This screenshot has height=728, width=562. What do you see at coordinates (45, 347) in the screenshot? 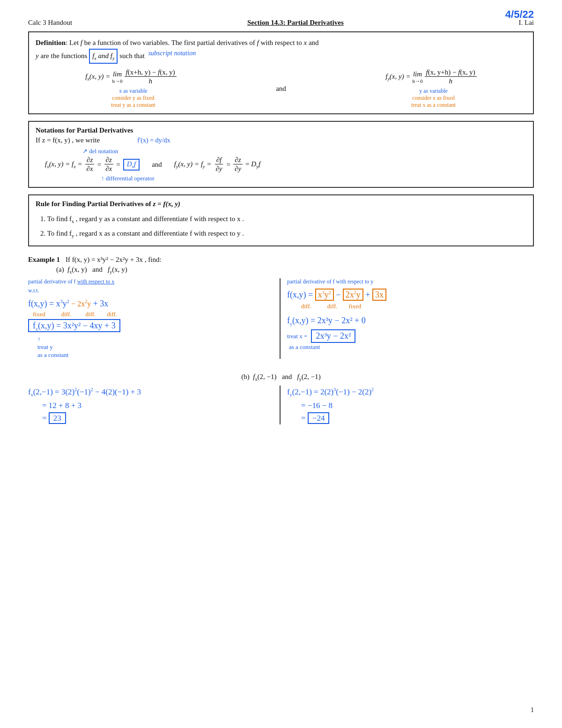
I see `treat-y-label: treat y` at bounding box center [45, 347].